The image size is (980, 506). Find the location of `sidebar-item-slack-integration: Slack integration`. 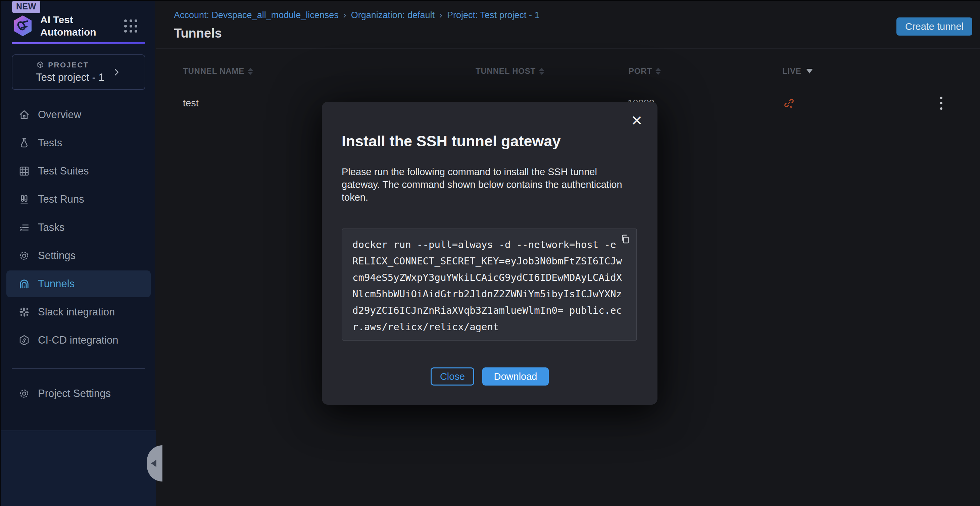

sidebar-item-slack-integration: Slack integration is located at coordinates (78, 312).